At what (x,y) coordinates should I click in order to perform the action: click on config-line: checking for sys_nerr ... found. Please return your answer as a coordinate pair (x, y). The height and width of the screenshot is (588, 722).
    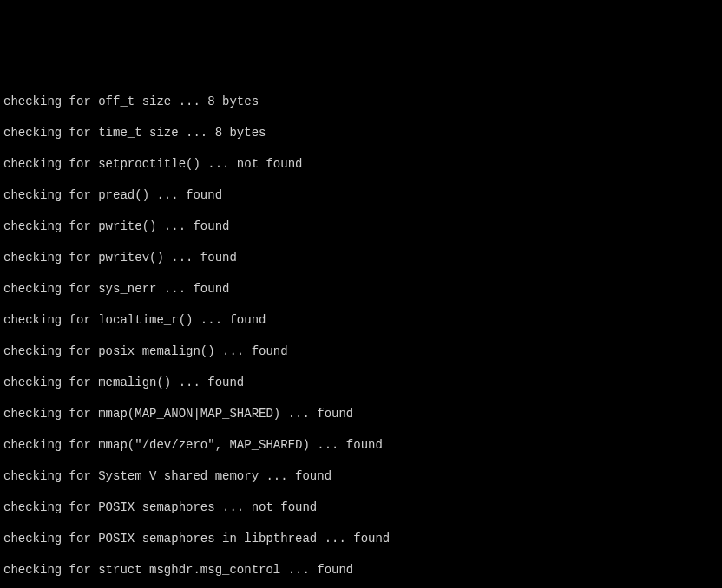
    Looking at the image, I should click on (361, 289).